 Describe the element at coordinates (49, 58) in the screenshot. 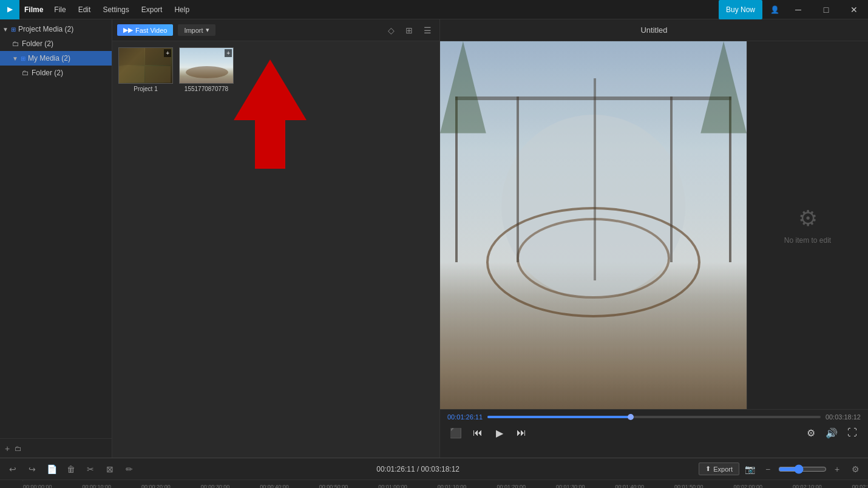

I see `tree-label-my-media: My Media (2)` at that location.